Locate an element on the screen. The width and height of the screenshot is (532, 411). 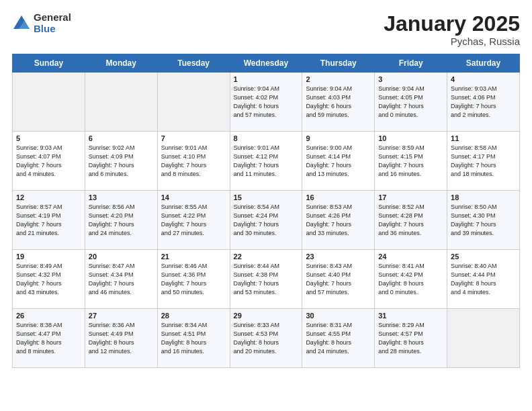
day-info: Sunrise: 8:50 AM Sunset: 4:30 PM Dayligh… is located at coordinates (484, 220).